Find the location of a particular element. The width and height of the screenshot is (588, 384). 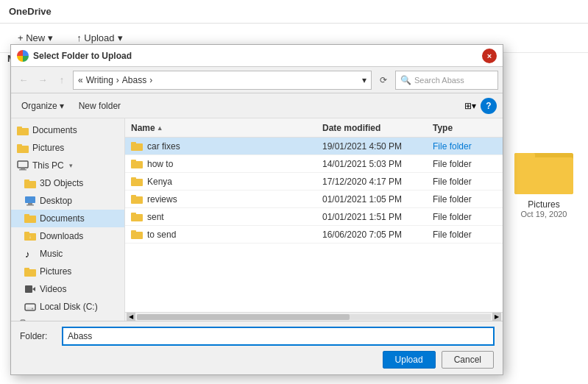

address-chevron: ▾ is located at coordinates (364, 80).